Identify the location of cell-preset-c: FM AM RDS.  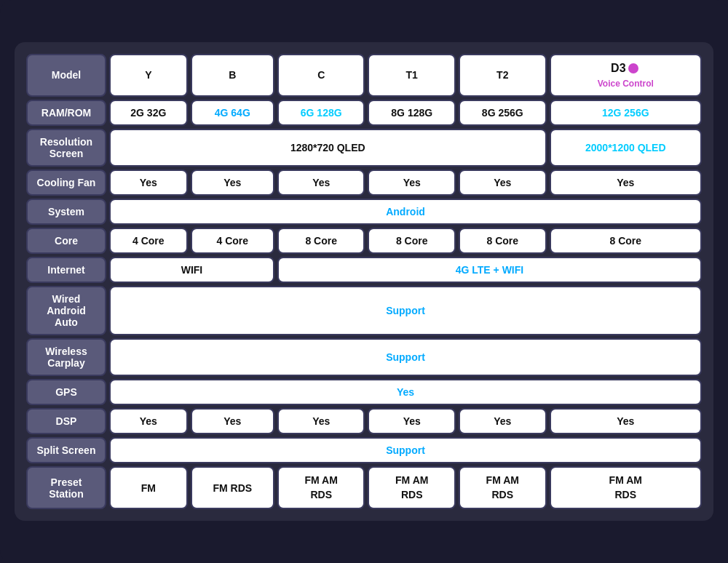
(322, 487).